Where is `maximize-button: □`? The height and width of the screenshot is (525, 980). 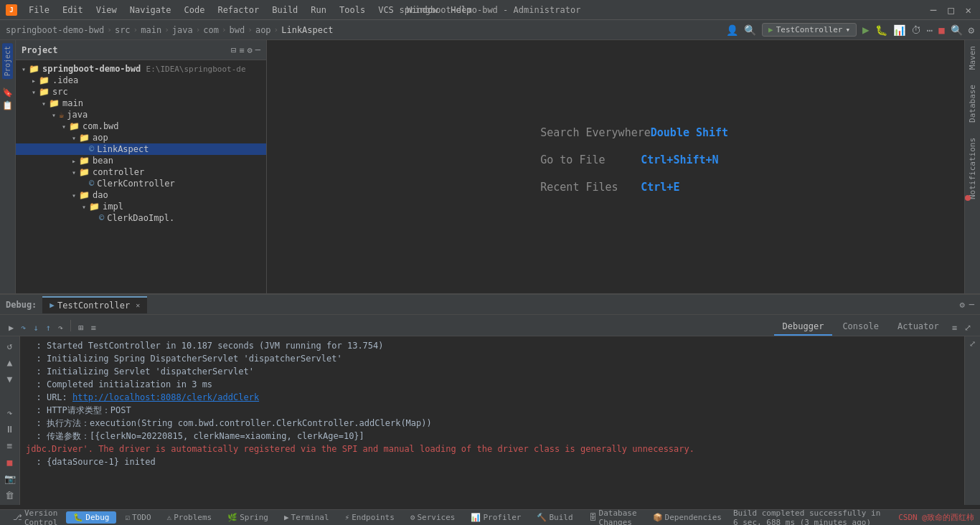
maximize-button: □ is located at coordinates (951, 10).